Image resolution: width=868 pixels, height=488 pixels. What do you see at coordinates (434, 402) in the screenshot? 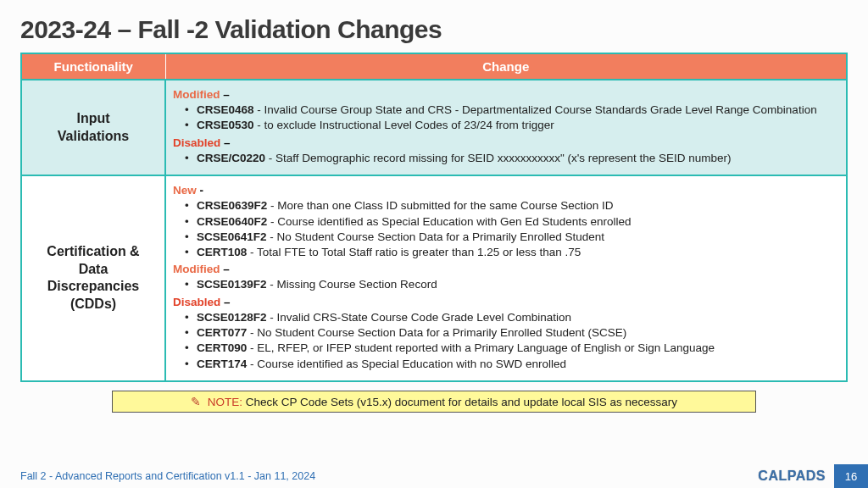
I see `note-bar: ✎ NOTE: Check CP Code Sets (v15.x) docum…` at bounding box center [434, 402].